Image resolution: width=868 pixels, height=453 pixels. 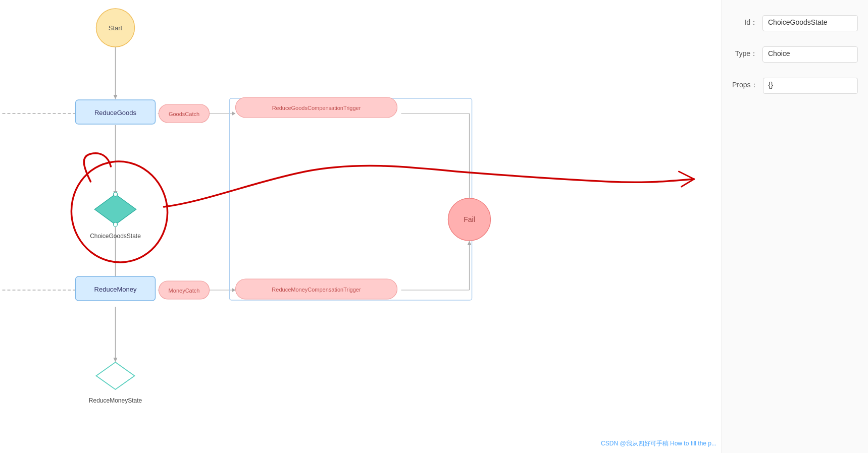 I want to click on choice-goods-state-label: ChoiceGoodsState, so click(x=115, y=236).